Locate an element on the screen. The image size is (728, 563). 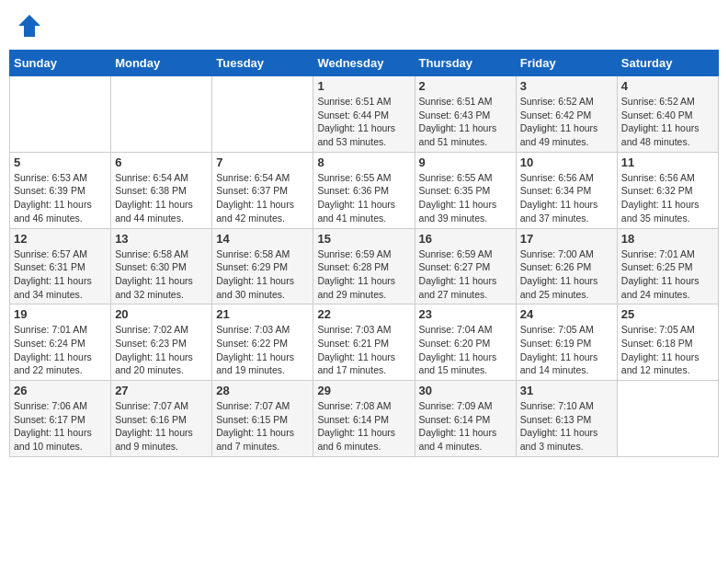
calendar-cell: 6Sunrise: 6:54 AM Sunset: 6:38 PM Daylig… is located at coordinates (162, 190).